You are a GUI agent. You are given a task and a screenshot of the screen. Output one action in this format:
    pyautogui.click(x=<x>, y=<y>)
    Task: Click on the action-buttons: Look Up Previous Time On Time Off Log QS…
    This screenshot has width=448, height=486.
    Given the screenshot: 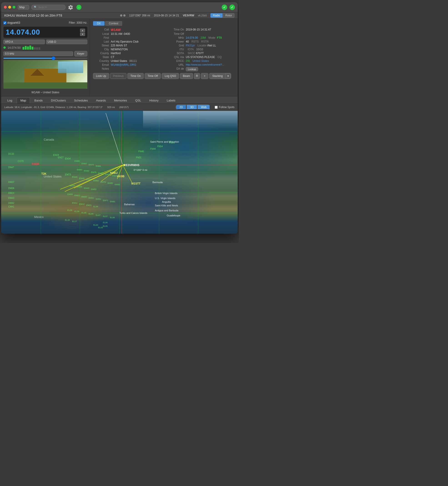 What is the action you would take?
    pyautogui.click(x=164, y=76)
    